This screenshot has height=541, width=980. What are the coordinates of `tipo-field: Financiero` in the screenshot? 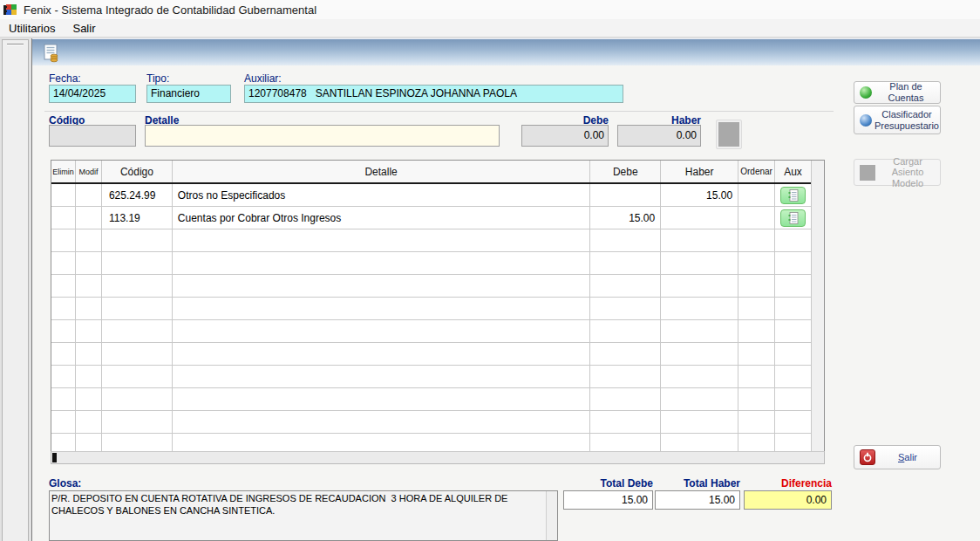 It's located at (188, 94).